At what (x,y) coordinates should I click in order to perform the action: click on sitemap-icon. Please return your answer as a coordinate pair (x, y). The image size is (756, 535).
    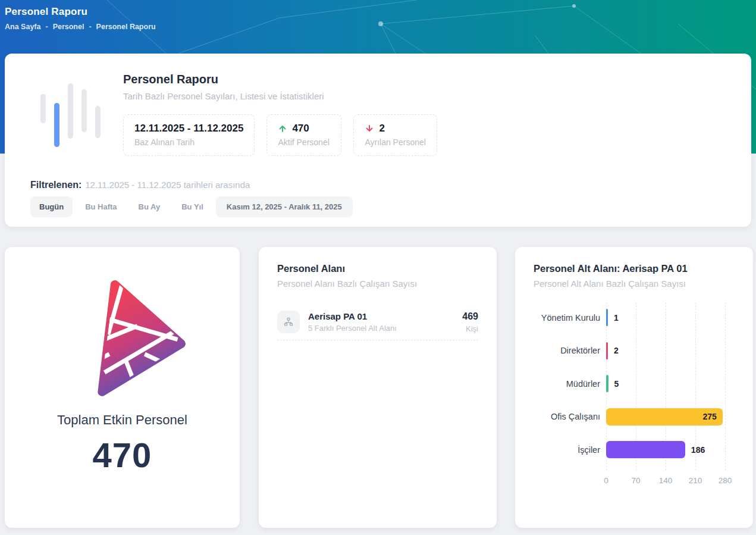
    Looking at the image, I should click on (288, 322).